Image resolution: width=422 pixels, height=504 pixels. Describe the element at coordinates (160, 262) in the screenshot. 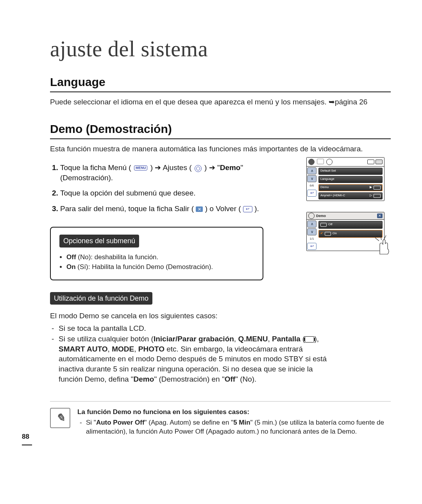

I see `submenu-list: Off (No): deshabilita la función. On (Sí…` at that location.